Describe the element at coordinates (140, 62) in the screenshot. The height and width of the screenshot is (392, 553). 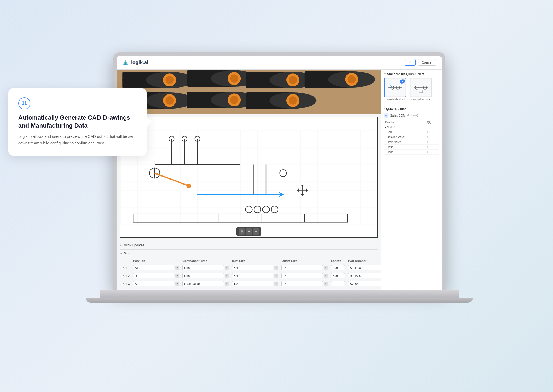
I see `logo-text: logik.ai` at that location.